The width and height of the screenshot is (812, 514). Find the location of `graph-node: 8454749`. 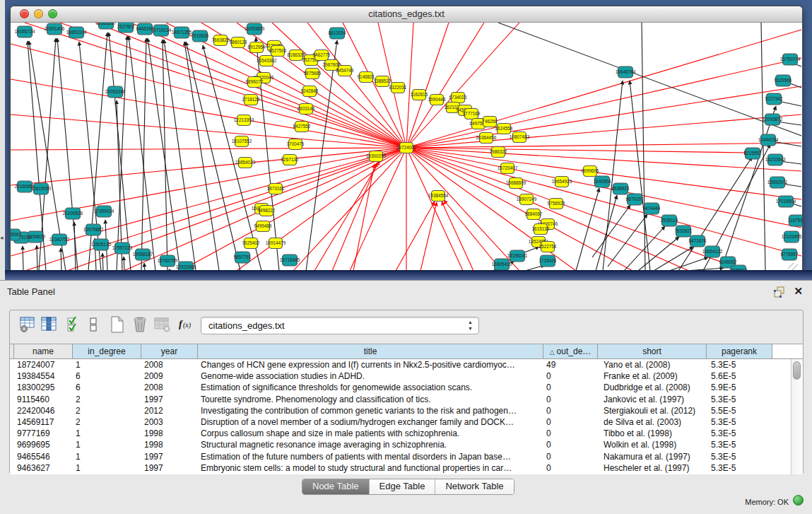

graph-node: 8454749 is located at coordinates (345, 71).